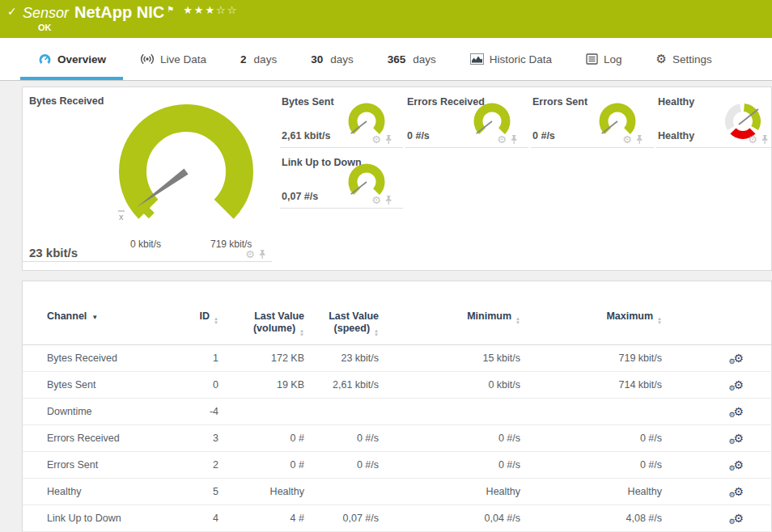  Describe the element at coordinates (341, 178) in the screenshot. I see `gauge-link-up-to-down: Link Up to Down 0,07 #/s ⚙` at that location.